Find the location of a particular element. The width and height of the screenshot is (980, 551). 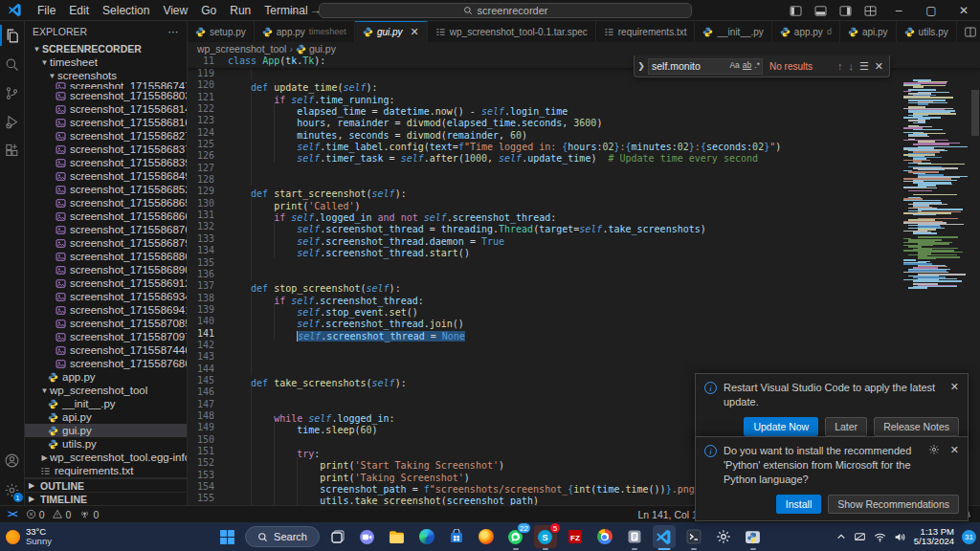

menu-file: File is located at coordinates (46, 11).